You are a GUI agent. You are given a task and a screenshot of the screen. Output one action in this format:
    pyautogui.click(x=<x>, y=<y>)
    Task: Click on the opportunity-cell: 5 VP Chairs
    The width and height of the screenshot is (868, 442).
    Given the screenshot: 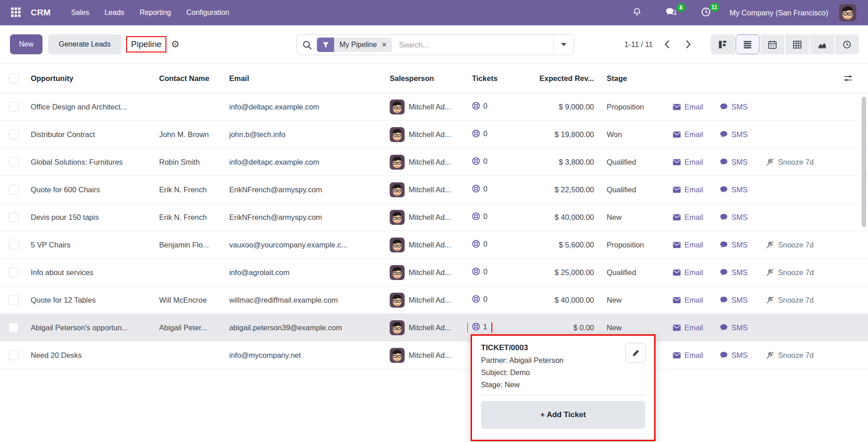 What is the action you would take?
    pyautogui.click(x=93, y=245)
    